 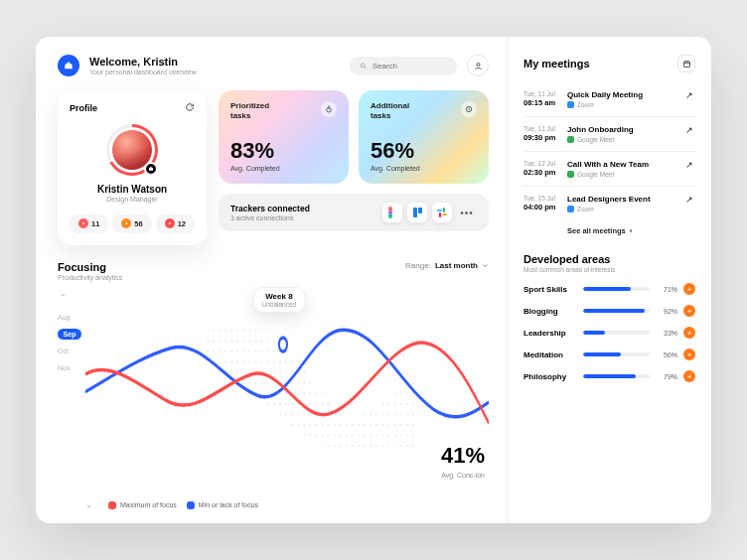 What do you see at coordinates (364, 66) in the screenshot?
I see `search-icon` at bounding box center [364, 66].